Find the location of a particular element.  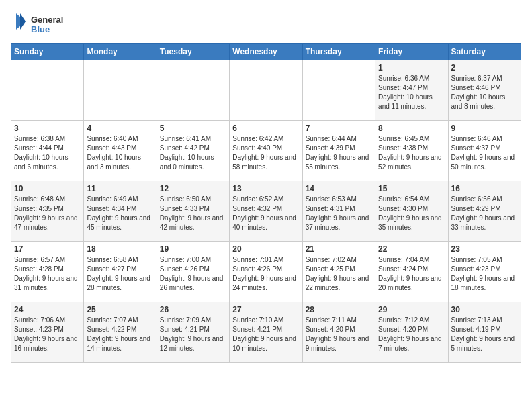

day-cell: 30Sunrise: 7:13 AM Sunset: 4:19 PM Dayli… is located at coordinates (484, 332).